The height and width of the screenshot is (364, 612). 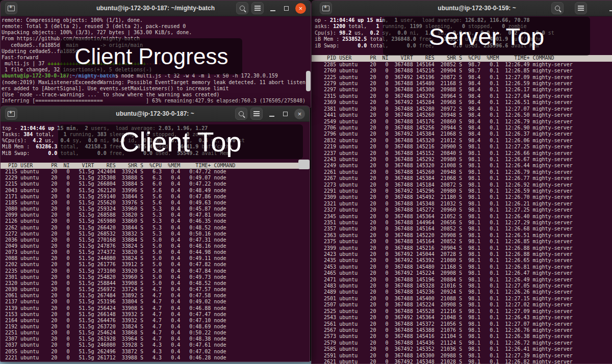 I want to click on process-row: 2363 ubuntu 20 0 367488 145220 20908 S 9…, so click(x=463, y=236).